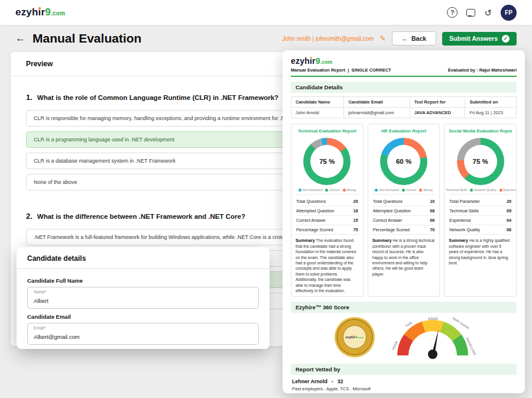 This screenshot has width=532, height=398. I want to click on report-type: Manual Evaluation Report, so click(318, 70).